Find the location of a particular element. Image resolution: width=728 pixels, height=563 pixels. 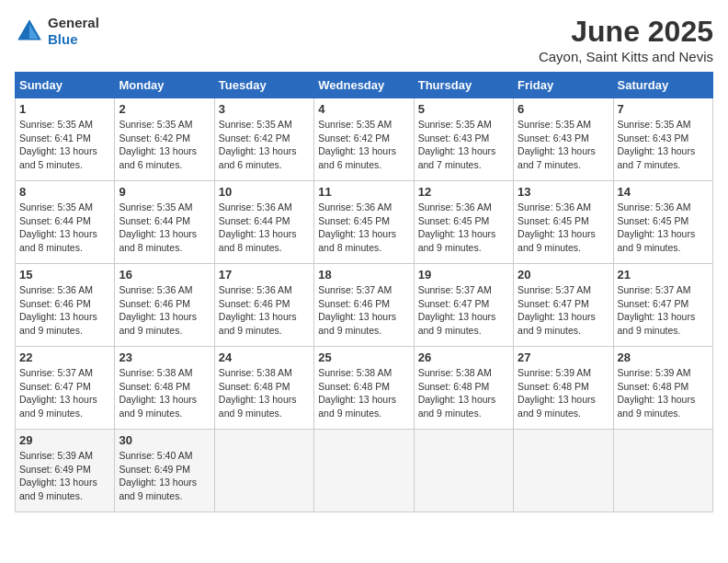

day-info: Sunrise: 5:39 AM Sunset: 6:49 PM Dayligh… is located at coordinates (64, 477).